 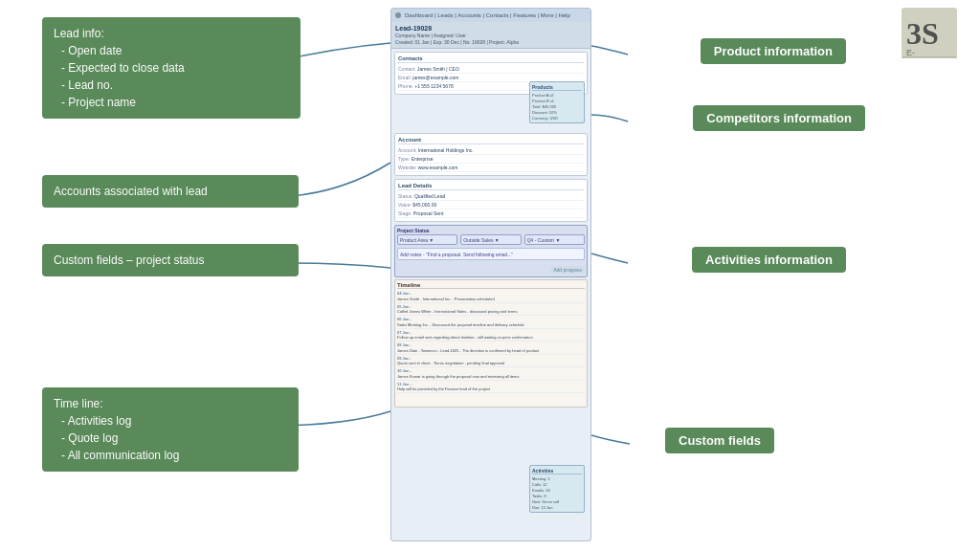 I want to click on timeline-label: Time line: Activities log Quote log All …, so click(x=170, y=430).